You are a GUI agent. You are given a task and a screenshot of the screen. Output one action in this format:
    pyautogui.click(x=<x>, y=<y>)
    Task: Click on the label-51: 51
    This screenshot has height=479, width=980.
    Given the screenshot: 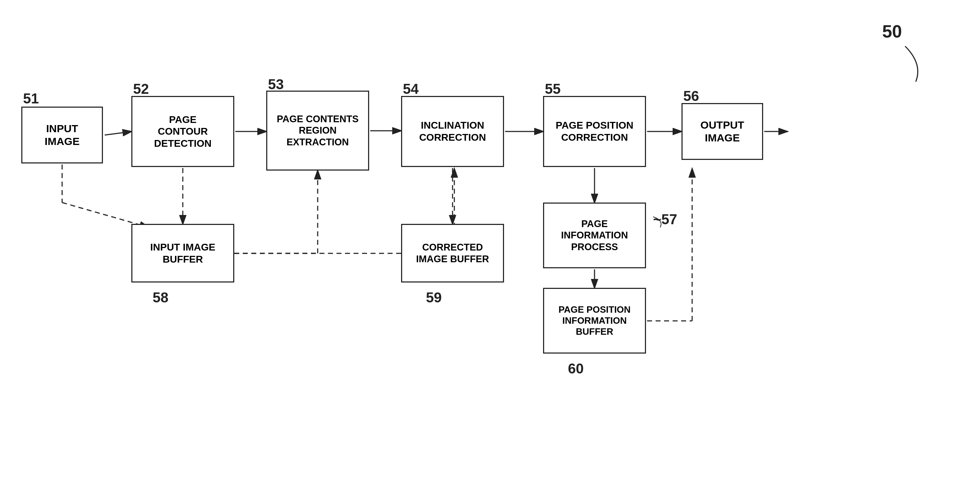 What is the action you would take?
    pyautogui.click(x=31, y=99)
    